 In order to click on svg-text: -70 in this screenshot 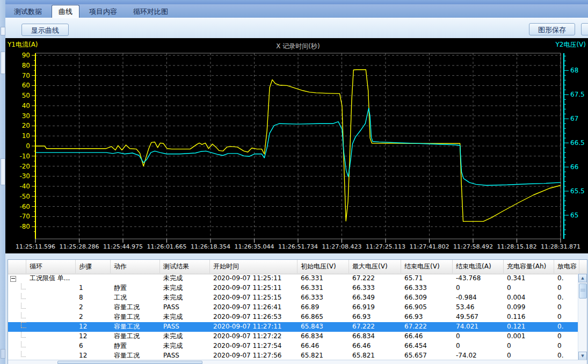, I will do `click(25, 216)`.